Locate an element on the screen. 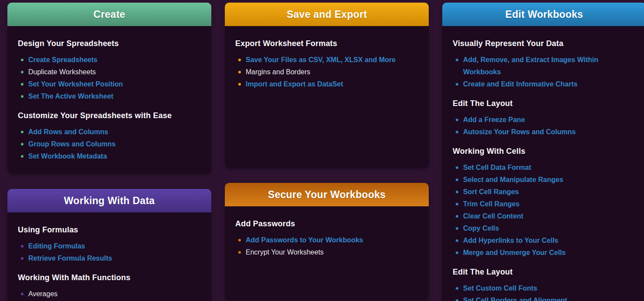  topic-link: Set Workbook Metadata is located at coordinates (110, 156).